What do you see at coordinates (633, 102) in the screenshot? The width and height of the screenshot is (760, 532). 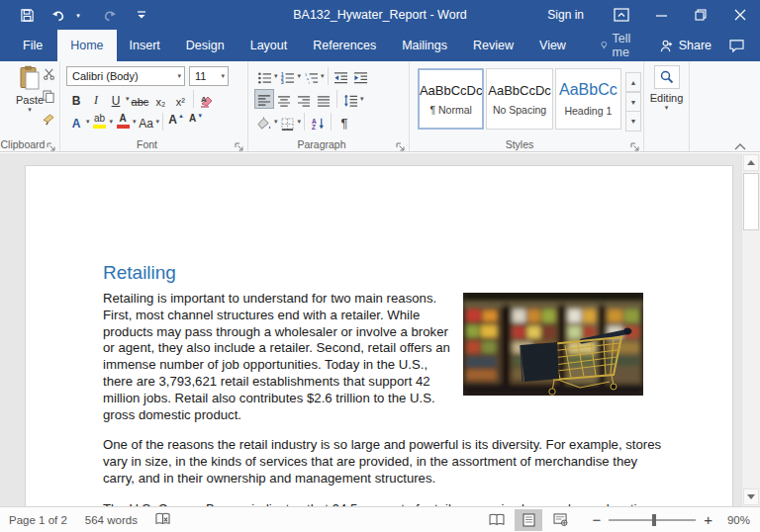 I see `styles-scroll-down-icon: ▼` at bounding box center [633, 102].